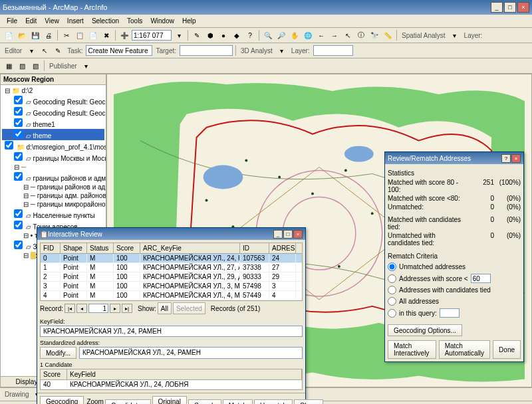 The width and height of the screenshot is (532, 404). Describe the element at coordinates (309, 401) in the screenshot. I see `close-button: Close` at that location.